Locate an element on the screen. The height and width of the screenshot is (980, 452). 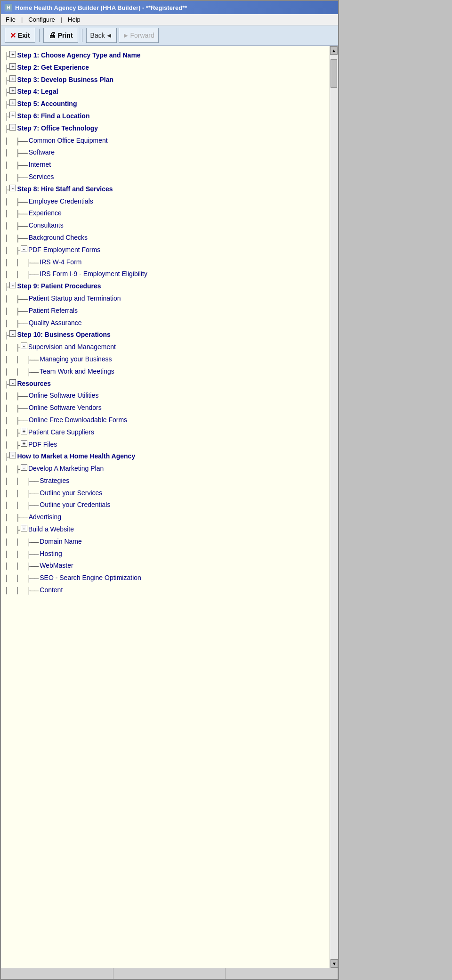
forward-label: Forward is located at coordinates (142, 35).